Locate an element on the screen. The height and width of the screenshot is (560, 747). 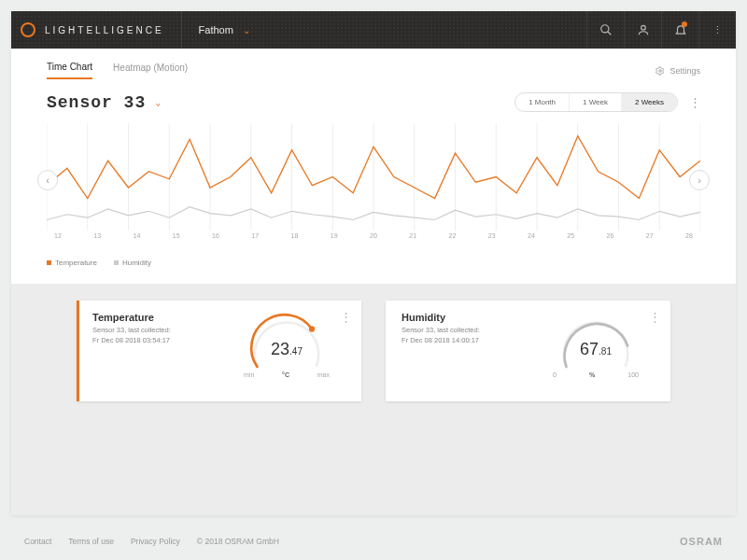
range-1-week: 1 Week is located at coordinates (596, 103).